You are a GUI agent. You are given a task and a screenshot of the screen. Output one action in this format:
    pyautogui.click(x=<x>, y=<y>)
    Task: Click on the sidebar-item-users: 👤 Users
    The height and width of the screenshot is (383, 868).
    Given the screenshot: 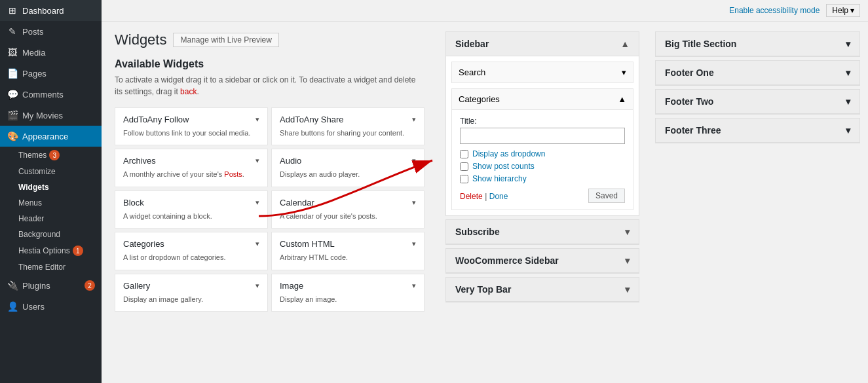 What is the action you would take?
    pyautogui.click(x=51, y=306)
    